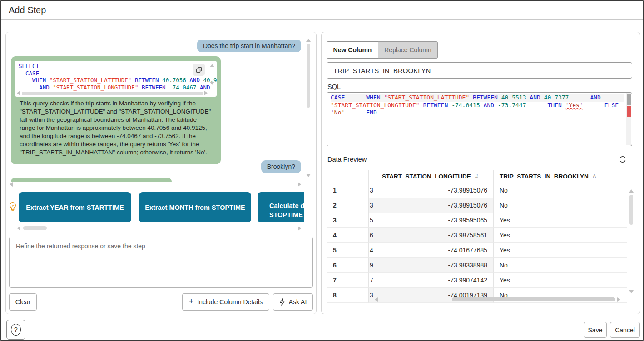 The height and width of the screenshot is (341, 644). I want to click on tab-new-column: New Column, so click(352, 50).